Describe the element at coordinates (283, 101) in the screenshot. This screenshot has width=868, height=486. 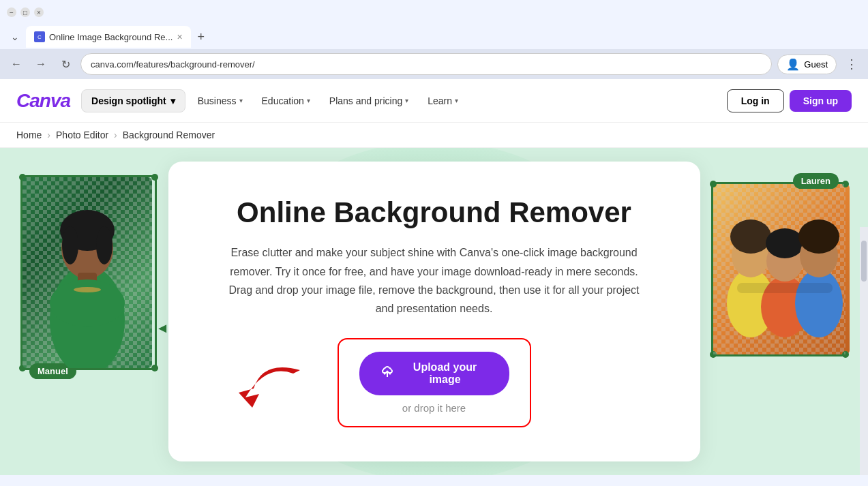
I see `education-label: Education` at that location.